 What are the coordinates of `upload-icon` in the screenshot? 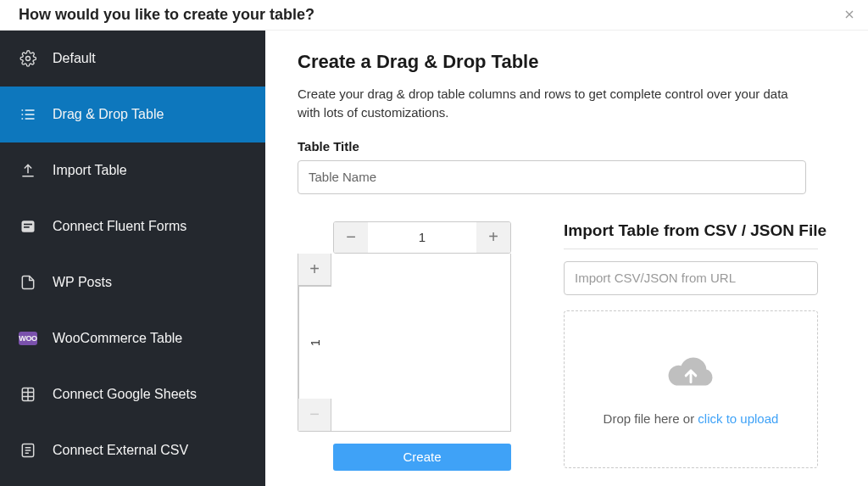 It's located at (28, 170).